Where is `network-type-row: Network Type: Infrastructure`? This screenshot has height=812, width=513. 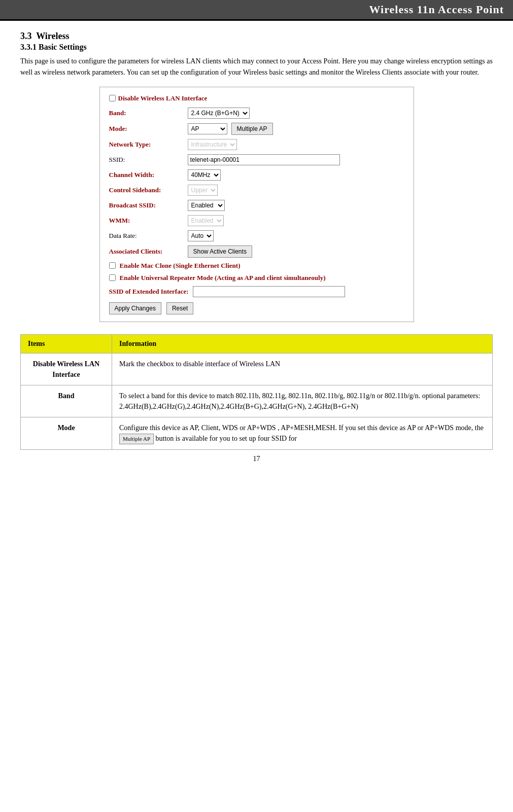 network-type-row: Network Type: Infrastructure is located at coordinates (257, 145).